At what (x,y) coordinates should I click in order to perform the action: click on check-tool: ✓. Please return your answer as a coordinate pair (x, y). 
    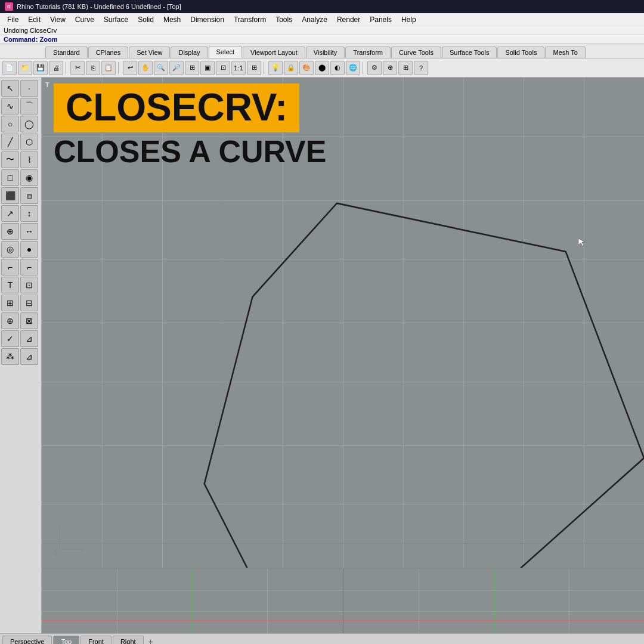
    Looking at the image, I should click on (10, 339).